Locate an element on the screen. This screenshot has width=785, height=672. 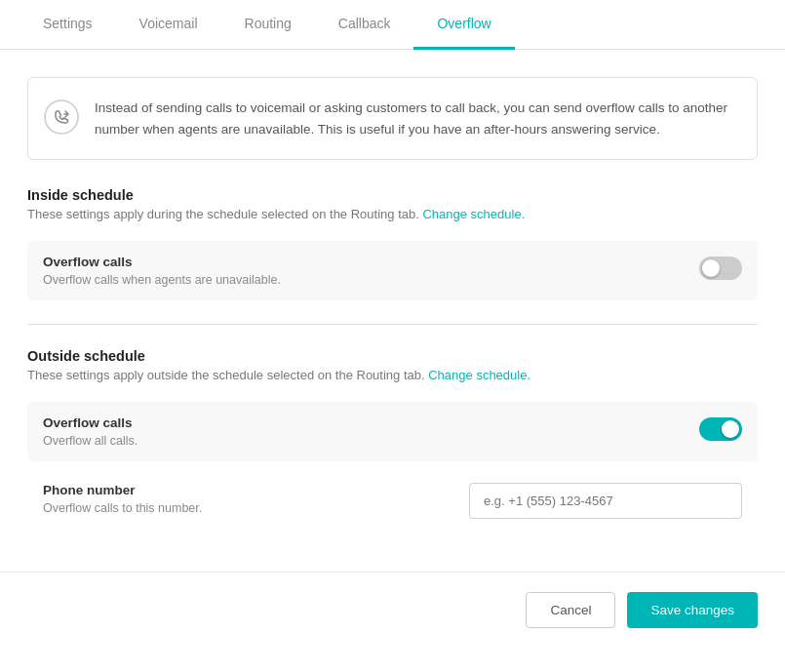
footer: Cancel Save changes is located at coordinates (392, 610).